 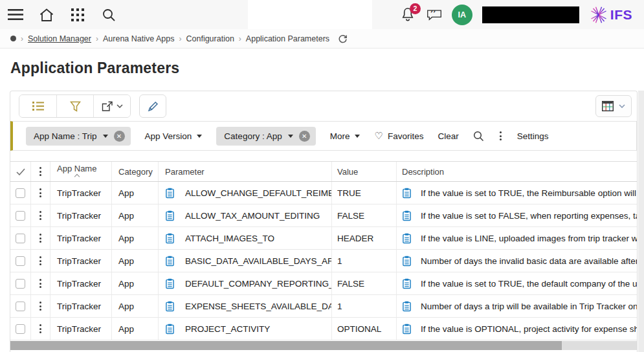 What do you see at coordinates (210, 39) in the screenshot?
I see `breadcrumb-configuration: Configuration` at bounding box center [210, 39].